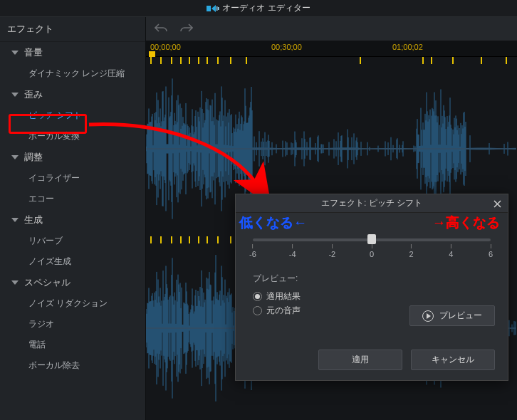 This screenshot has height=420, width=517. I want to click on app-title: オーディオ エディター, so click(266, 9).